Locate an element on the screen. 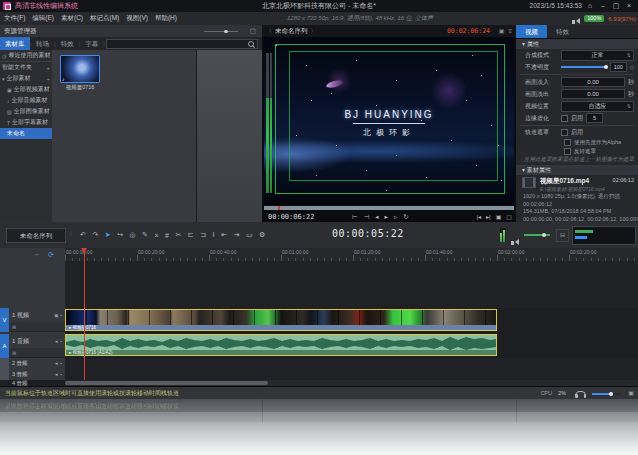 This screenshot has height=455, width=638. expand-panel-icon: ▢ is located at coordinates (253, 31).